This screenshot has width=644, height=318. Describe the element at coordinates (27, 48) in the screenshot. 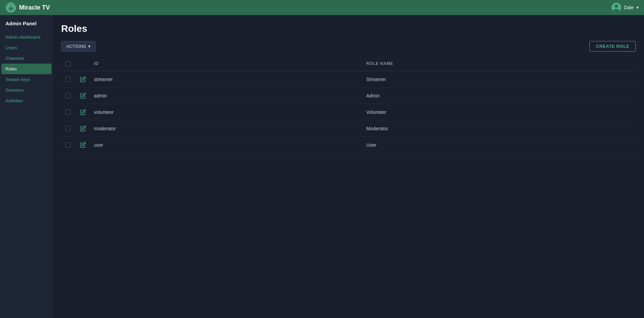

I see `sidebar-item-users: Users` at that location.